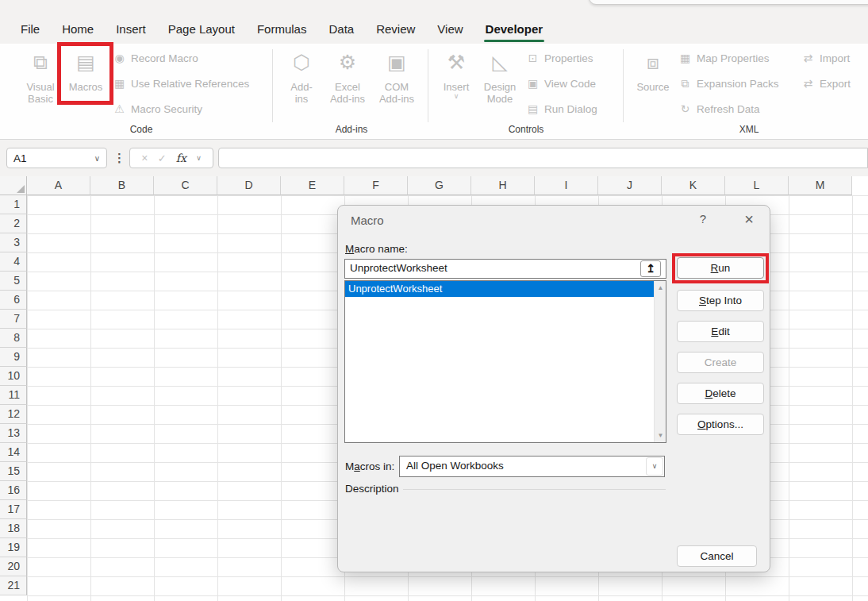 Image resolution: width=868 pixels, height=601 pixels. I want to click on expansion-packs-button: ⧉ Expansion Packs, so click(728, 83).